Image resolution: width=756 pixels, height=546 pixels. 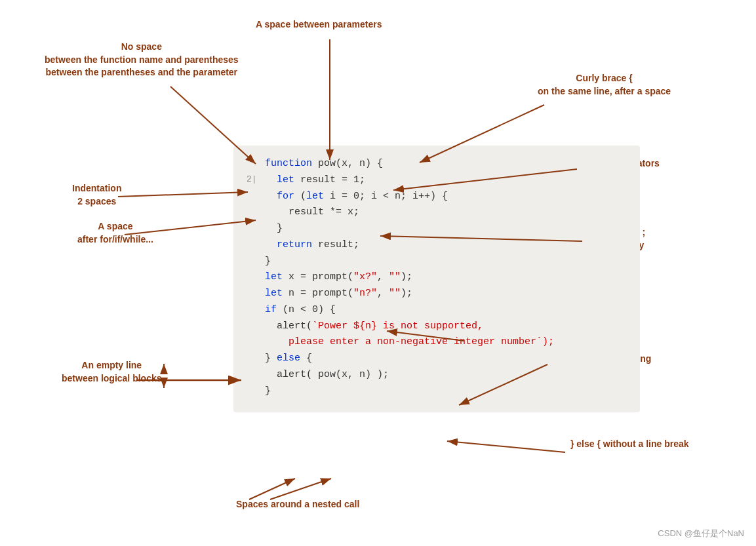 What do you see at coordinates (298, 245) in the screenshot?
I see `keyword-return: return` at bounding box center [298, 245].